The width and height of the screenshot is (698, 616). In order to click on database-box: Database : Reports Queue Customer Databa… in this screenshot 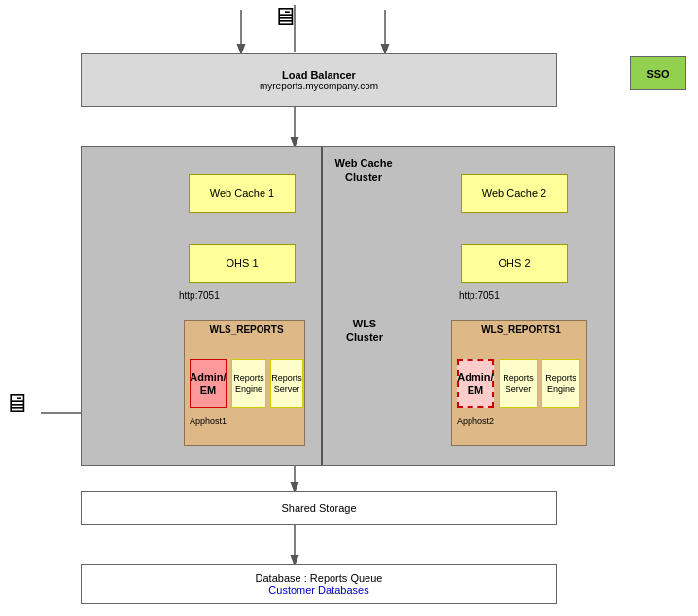, I will do `click(319, 584)`.